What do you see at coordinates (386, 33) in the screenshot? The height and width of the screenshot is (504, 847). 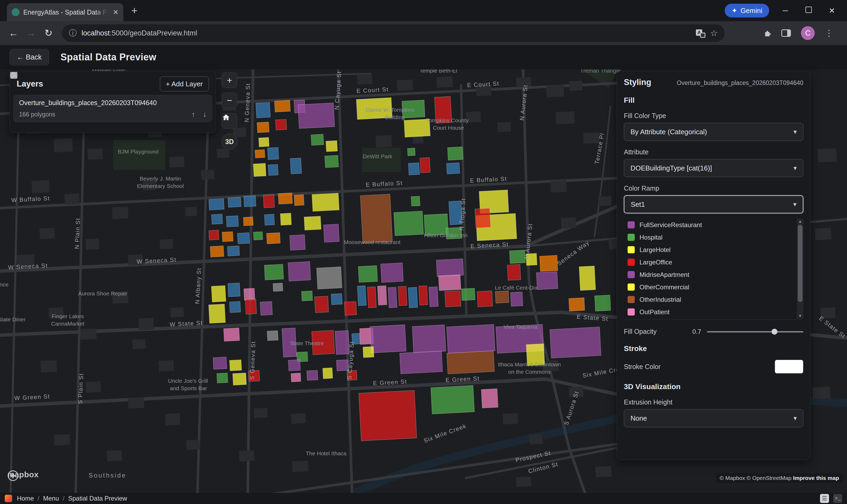 I see `url-text: localhost:5000/geoDataPreview.html` at bounding box center [386, 33].